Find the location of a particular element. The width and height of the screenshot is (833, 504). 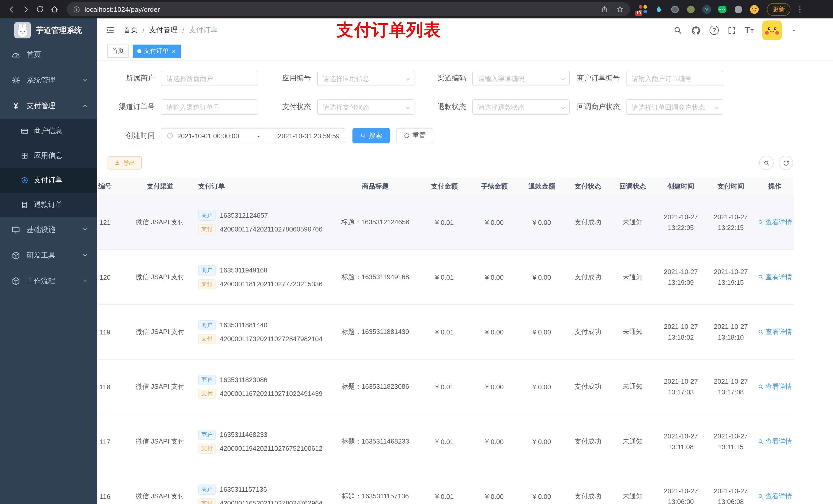

reload-icon is located at coordinates (40, 9).